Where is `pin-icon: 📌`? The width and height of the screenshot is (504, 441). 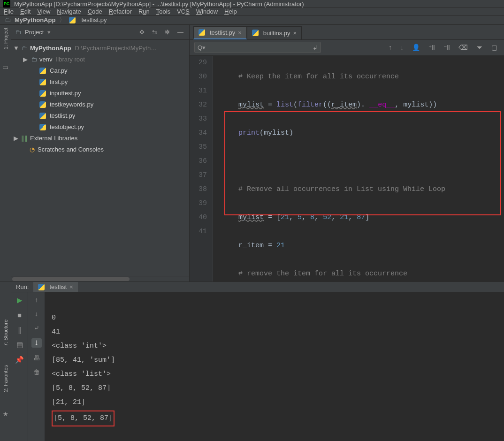
pin-icon: 📌 is located at coordinates (20, 360).